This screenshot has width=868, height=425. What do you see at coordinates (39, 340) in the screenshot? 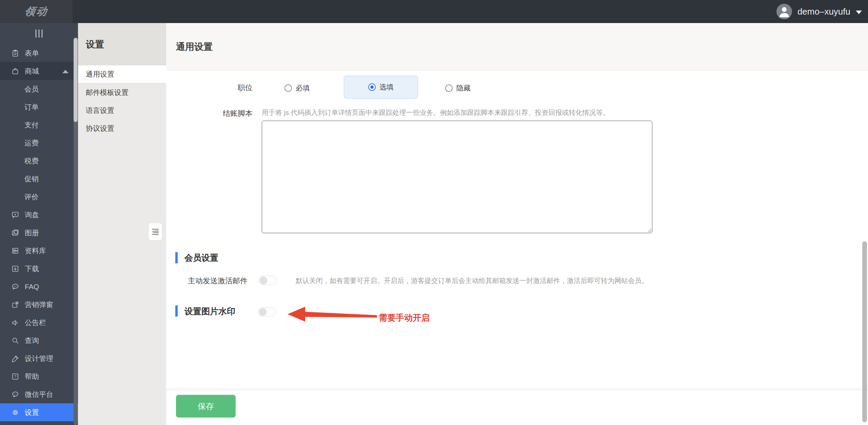
I see `sidebar-item-query: 查询` at bounding box center [39, 340].